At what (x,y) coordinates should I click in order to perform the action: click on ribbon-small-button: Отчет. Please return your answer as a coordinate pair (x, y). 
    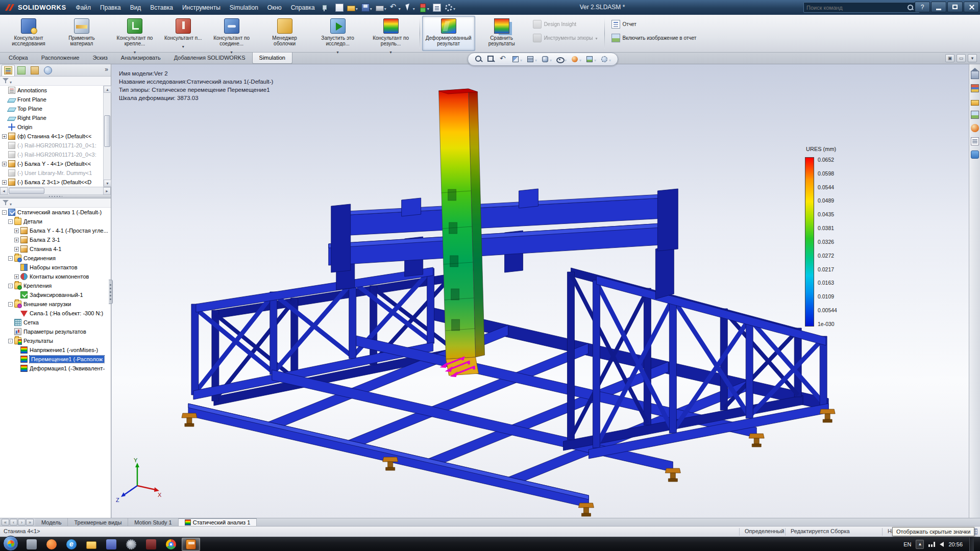
    Looking at the image, I should click on (654, 24).